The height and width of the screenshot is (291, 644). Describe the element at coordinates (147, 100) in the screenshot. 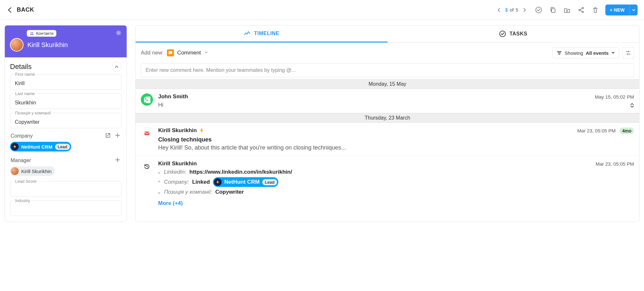

I see `whatsapp-icon` at that location.